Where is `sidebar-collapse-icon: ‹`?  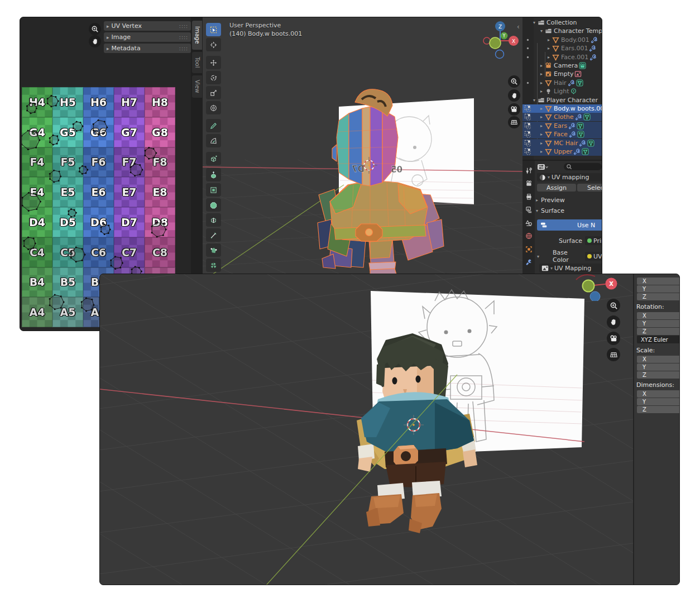 sidebar-collapse-icon: ‹ is located at coordinates (518, 27).